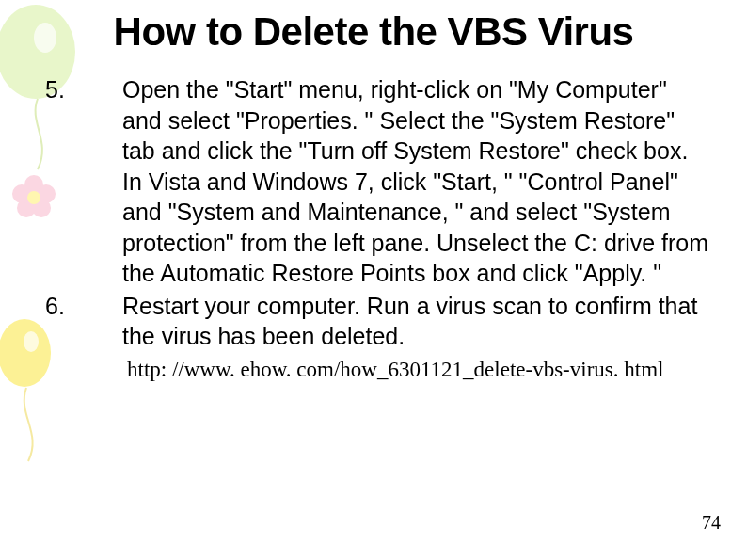  I want to click on slide-title: How to Delete the VBS Virus, so click(374, 32).